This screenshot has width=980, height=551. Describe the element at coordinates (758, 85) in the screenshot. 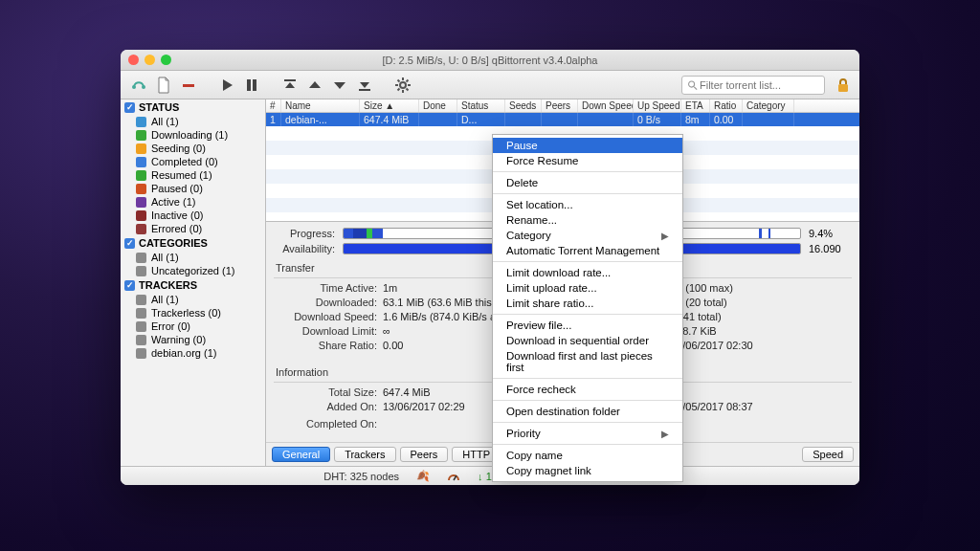

I see `filter-input` at that location.